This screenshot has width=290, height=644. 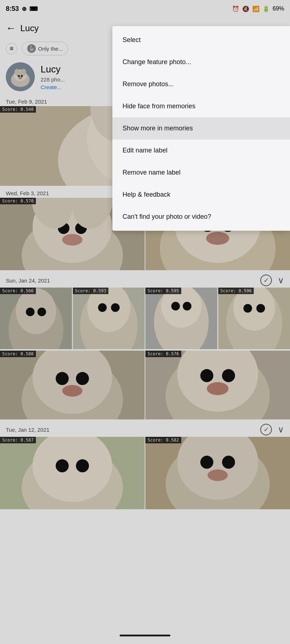 I want to click on menu-item-change-feature-photo: Change feature photo..., so click(x=201, y=62).